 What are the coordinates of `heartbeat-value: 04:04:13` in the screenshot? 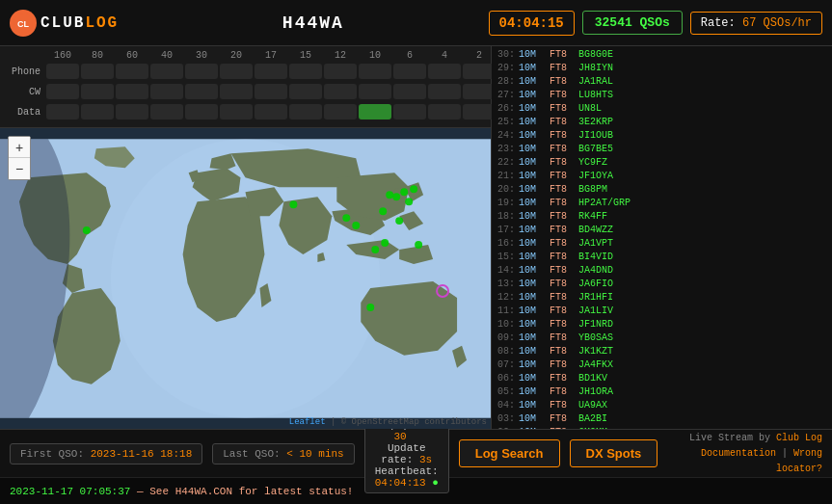 It's located at (401, 483).